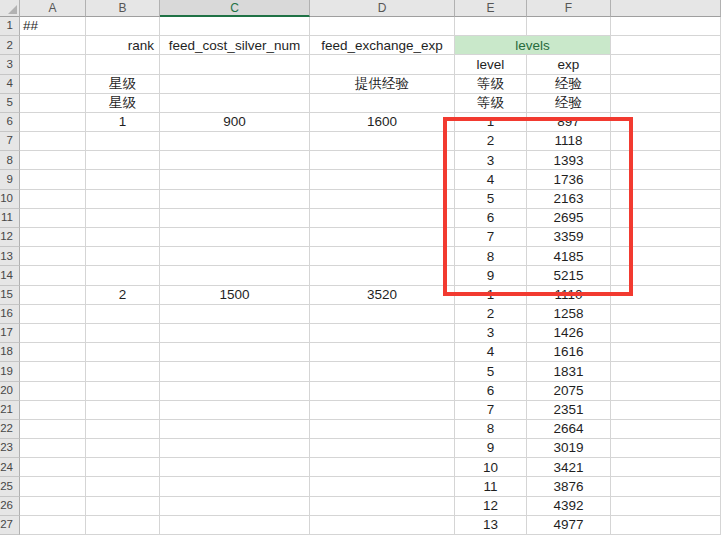  I want to click on cell-E14: 9, so click(491, 276).